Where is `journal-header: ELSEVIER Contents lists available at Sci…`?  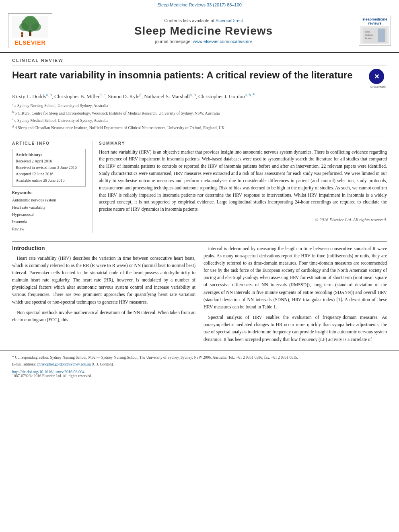
journal-header: ELSEVIER Contents lists available at Sci… is located at coordinates (200, 31).